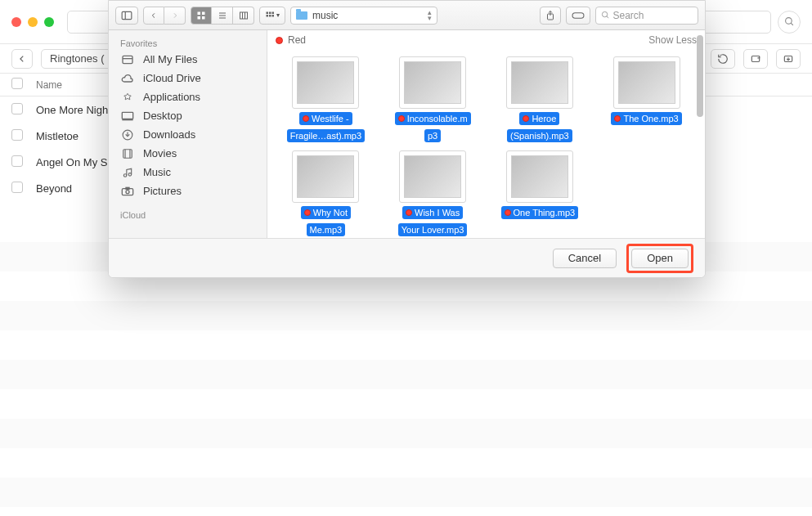  Describe the element at coordinates (188, 43) in the screenshot. I see `sidebar-section-favorites: Favorites` at that location.